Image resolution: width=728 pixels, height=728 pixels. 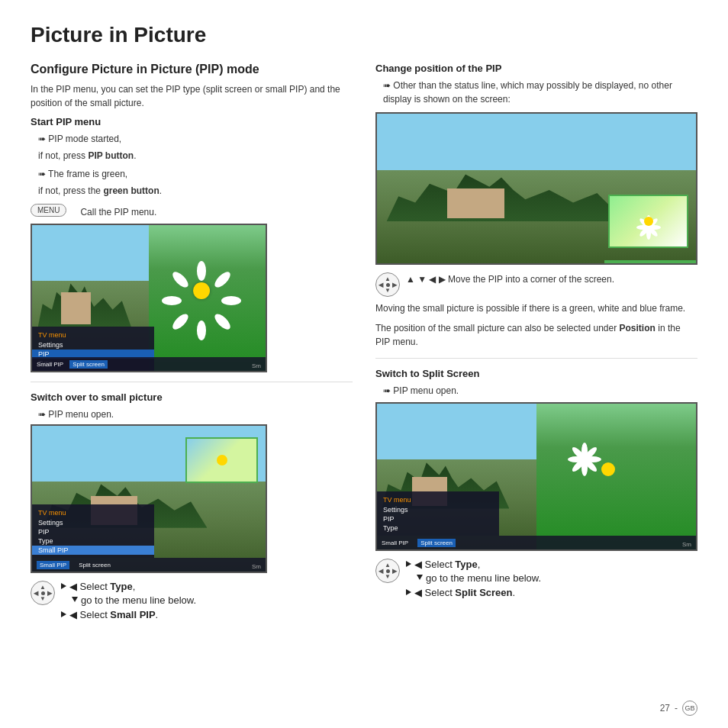 What do you see at coordinates (207, 586) in the screenshot?
I see `switch-small-instr-1: ◀ Select Type,` at bounding box center [207, 586].